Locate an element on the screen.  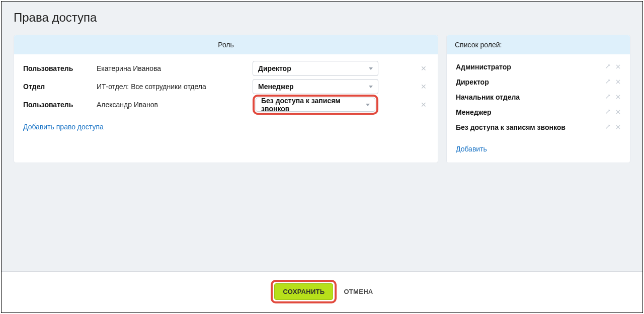
cancel-button: ОТМЕНА is located at coordinates (358, 292).